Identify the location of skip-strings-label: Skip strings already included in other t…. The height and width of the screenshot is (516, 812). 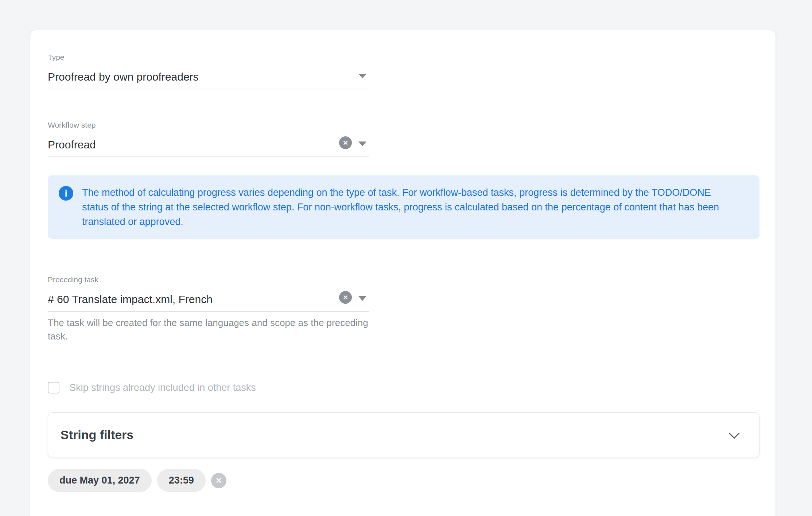
(163, 388).